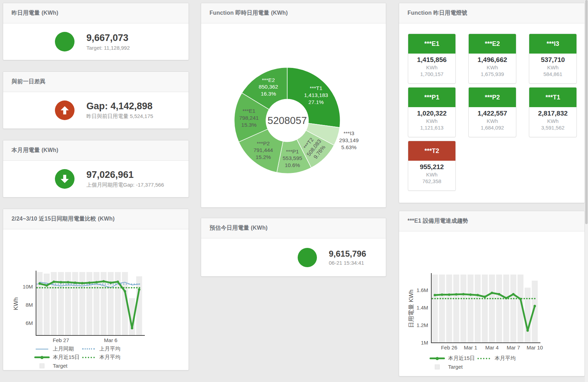 This screenshot has height=382, width=588. Describe the element at coordinates (108, 38) in the screenshot. I see `stat-value: 9,667,073` at that location.